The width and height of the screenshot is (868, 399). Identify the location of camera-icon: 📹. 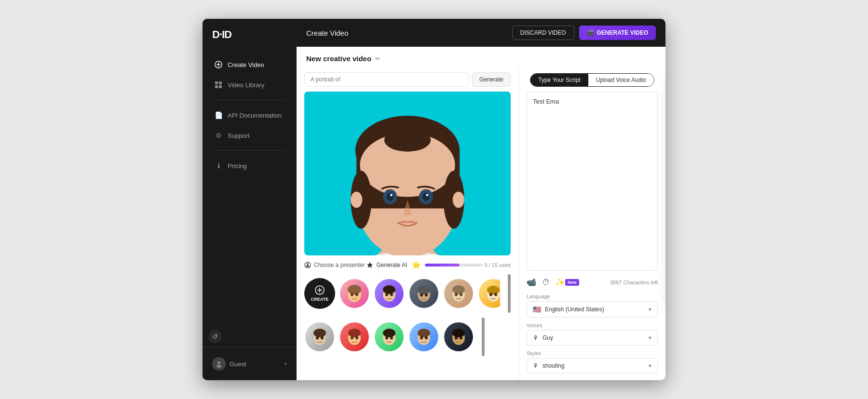
(531, 282).